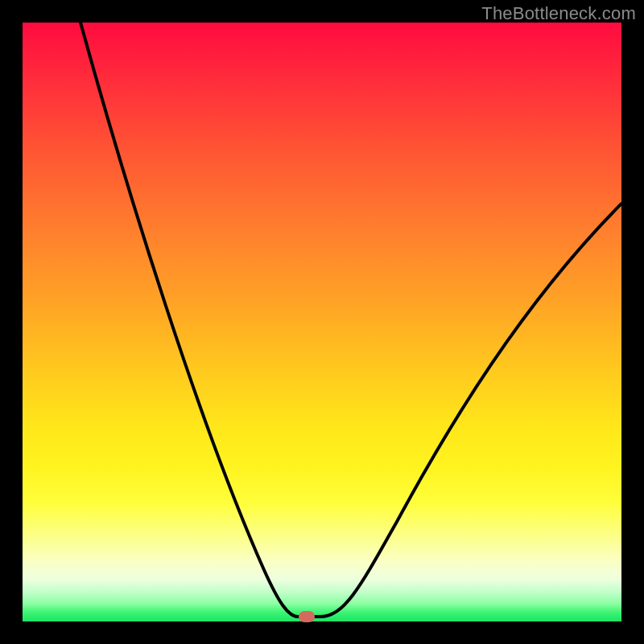 The height and width of the screenshot is (644, 644). What do you see at coordinates (307, 617) in the screenshot?
I see `optimal-point-marker` at bounding box center [307, 617].